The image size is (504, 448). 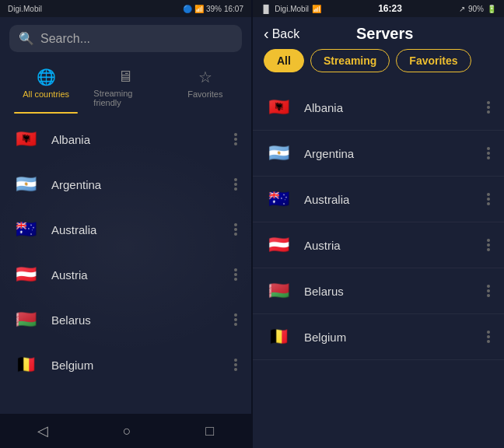 I want to click on albania-flag: 🇦🇱, so click(x=26, y=139).